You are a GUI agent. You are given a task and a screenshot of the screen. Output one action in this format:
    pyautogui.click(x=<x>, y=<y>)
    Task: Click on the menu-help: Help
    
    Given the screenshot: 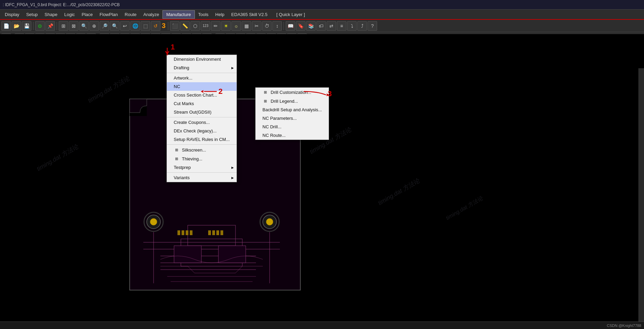 What is the action you would take?
    pyautogui.click(x=220, y=14)
    